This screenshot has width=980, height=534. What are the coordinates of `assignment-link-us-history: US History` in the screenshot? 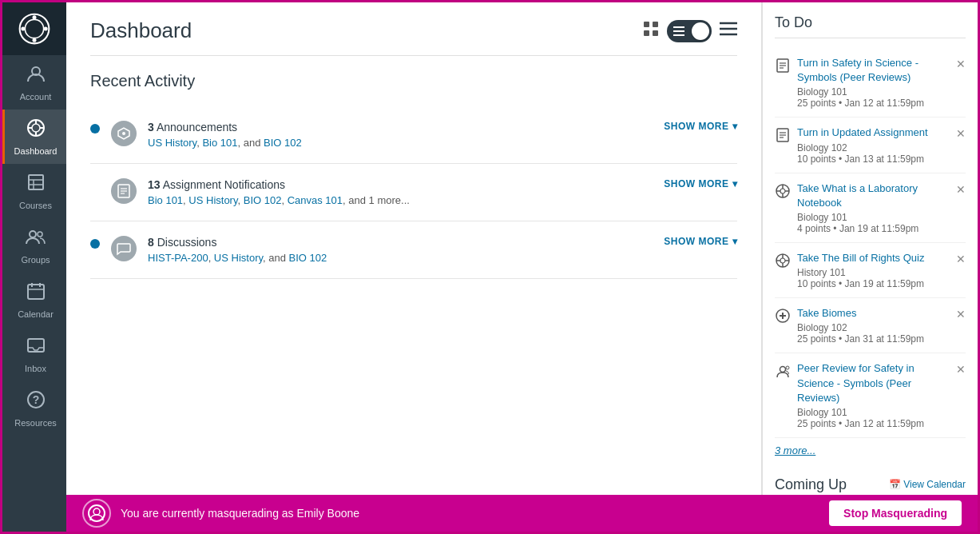 It's located at (212, 200).